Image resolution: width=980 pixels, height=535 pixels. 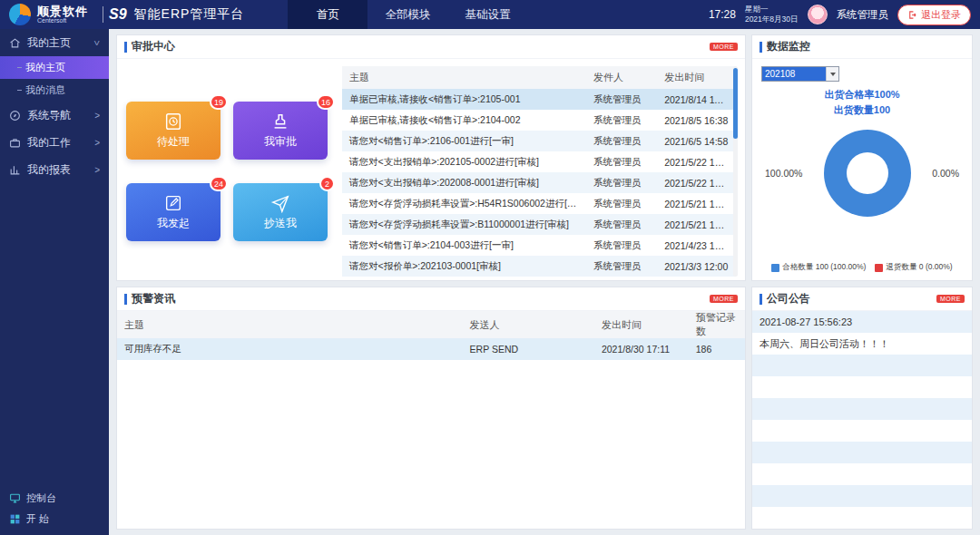 What do you see at coordinates (54, 115) in the screenshot?
I see `sidebar-item-system-nav: 系统导航 >` at bounding box center [54, 115].